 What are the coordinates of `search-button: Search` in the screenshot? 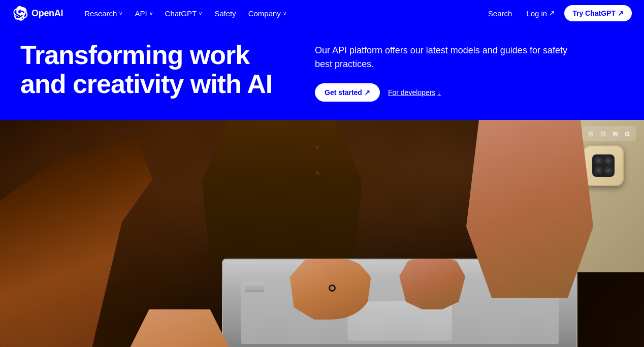 It's located at (500, 13).